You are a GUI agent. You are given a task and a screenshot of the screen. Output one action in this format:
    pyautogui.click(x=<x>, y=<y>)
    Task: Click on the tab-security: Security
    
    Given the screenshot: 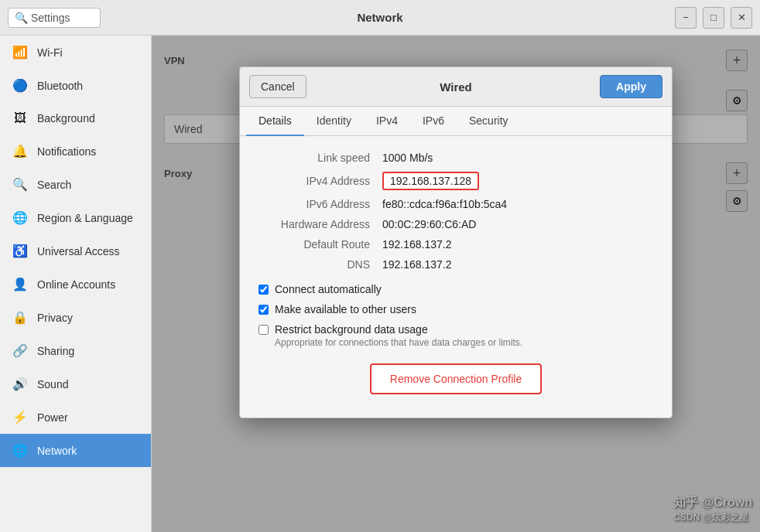 What is the action you would take?
    pyautogui.click(x=489, y=121)
    